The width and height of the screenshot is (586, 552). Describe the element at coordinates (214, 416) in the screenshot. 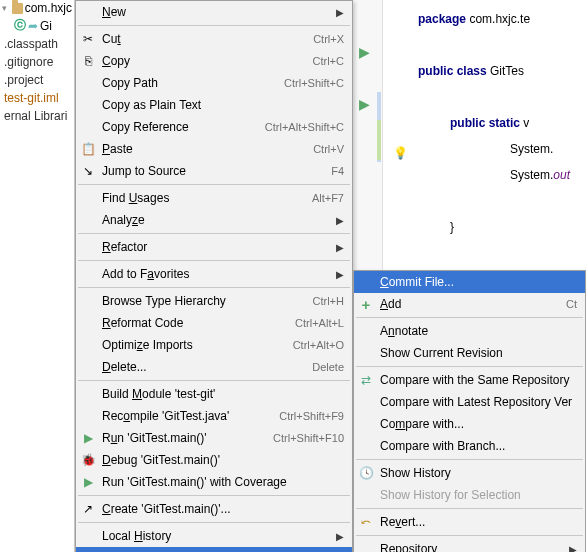

I see `menu-recompile: Recompile 'GitTest.java'Ctrl+Shift+F9` at that location.